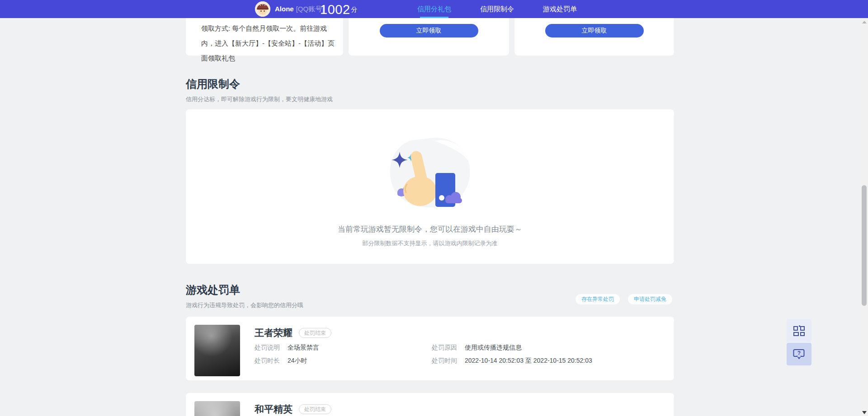 The width and height of the screenshot is (868, 416). I want to click on tab-credit-restriction: 信用限制令, so click(497, 9).